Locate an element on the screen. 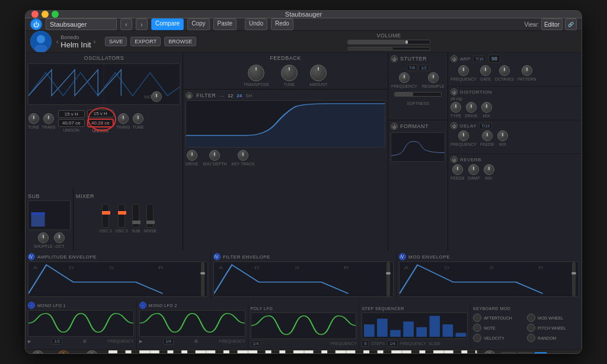 Image resolution: width=607 pixels, height=364 pixels. mod-env-slider is located at coordinates (574, 279).